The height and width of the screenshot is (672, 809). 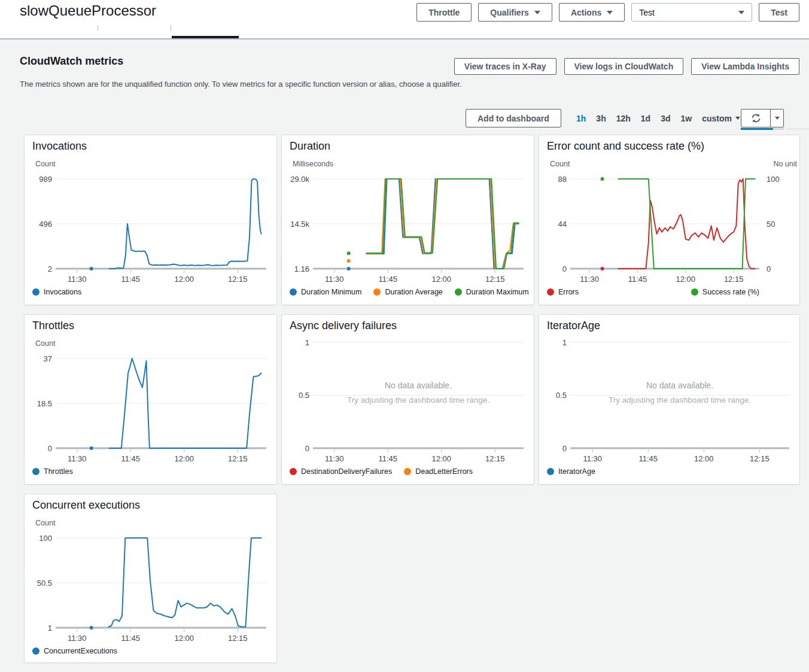 What do you see at coordinates (492, 292) in the screenshot?
I see `legend-item: Duration Maximum` at bounding box center [492, 292].